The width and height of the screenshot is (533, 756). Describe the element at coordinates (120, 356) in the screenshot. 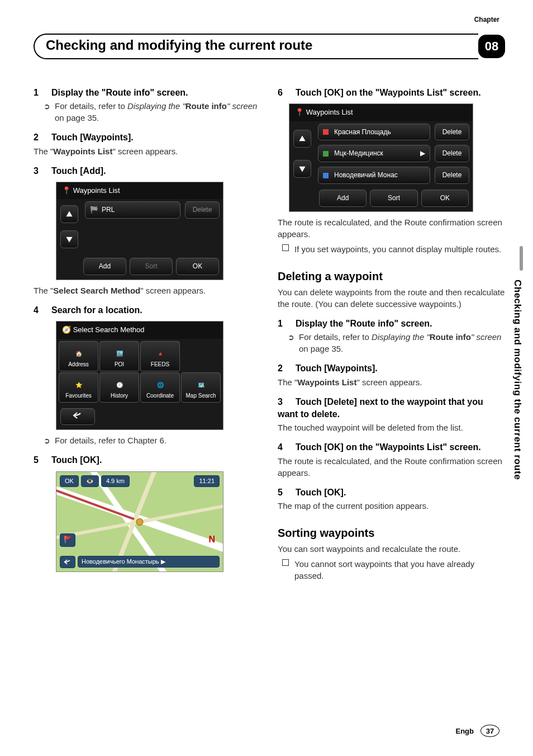

I see `search-poi-button: 🏙️POI` at that location.